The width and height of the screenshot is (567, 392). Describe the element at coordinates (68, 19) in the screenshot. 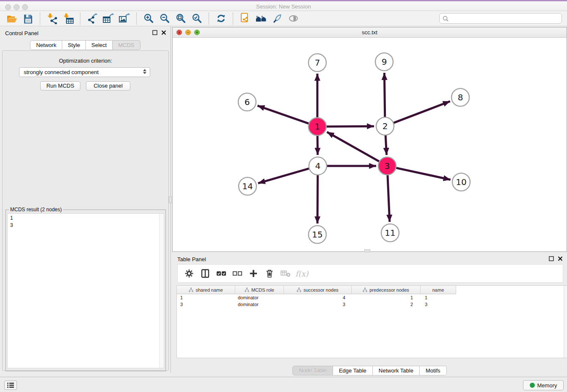

I see `import-table-icon` at that location.